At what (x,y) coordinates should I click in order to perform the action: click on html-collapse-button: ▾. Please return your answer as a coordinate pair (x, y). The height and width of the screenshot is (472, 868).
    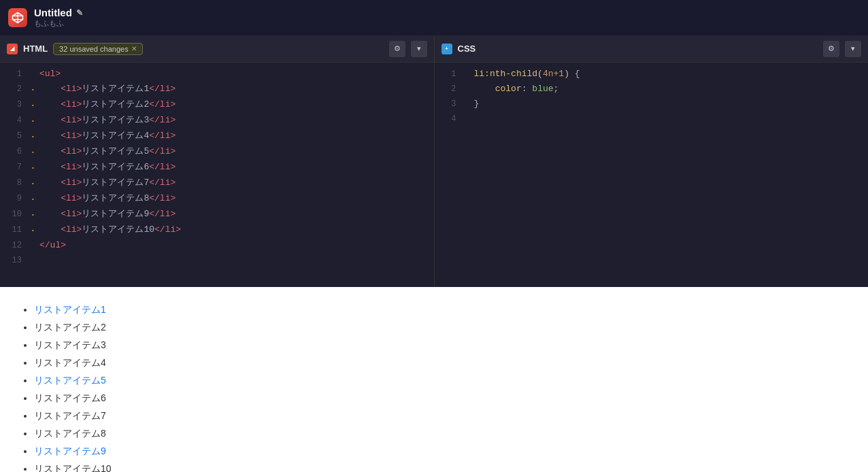
    Looking at the image, I should click on (419, 49).